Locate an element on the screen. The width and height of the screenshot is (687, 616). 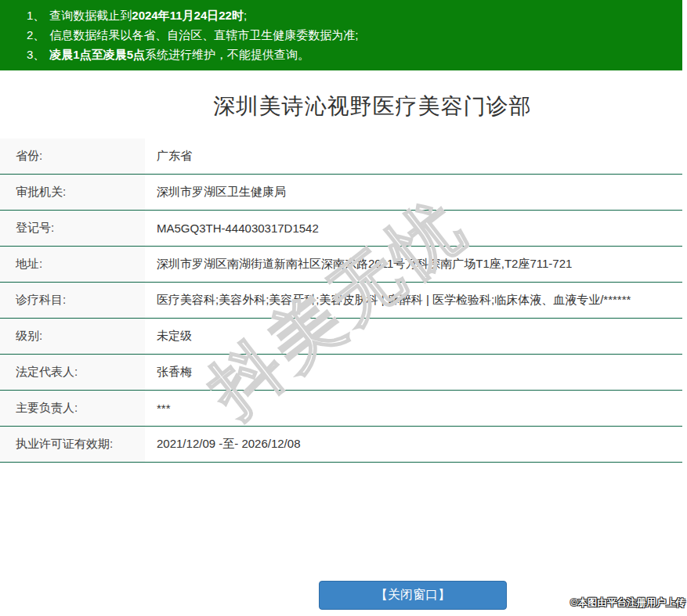
row-value: 医疗美容科;美容外科;美容牙科;美容皮肤科 | 麻醉科 | 医学检验科;临床体液… is located at coordinates (414, 301).